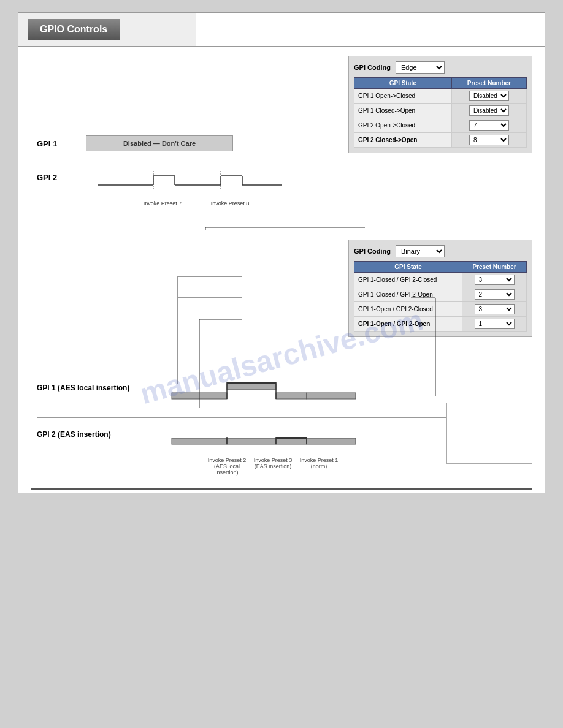 Image resolution: width=563 pixels, height=728 pixels. Describe the element at coordinates (489, 126) in the screenshot. I see `edge-preset-3: Disabled 123 456 78` at that location.